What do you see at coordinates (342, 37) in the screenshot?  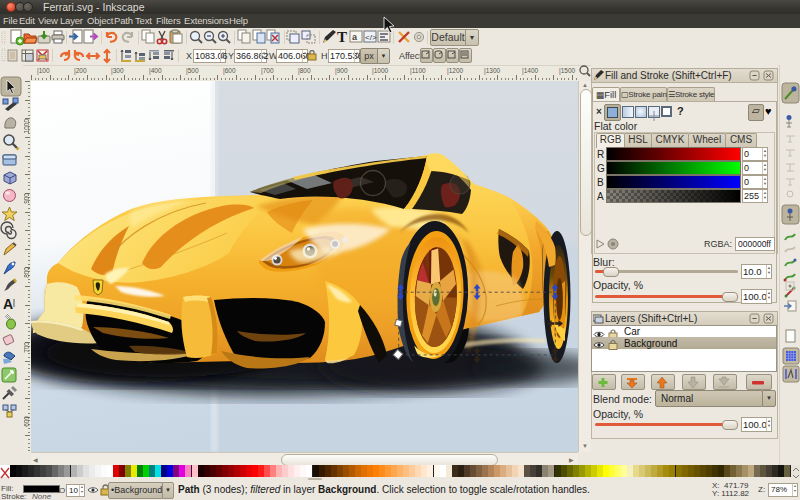 I see `svg-text: T` at bounding box center [342, 37].